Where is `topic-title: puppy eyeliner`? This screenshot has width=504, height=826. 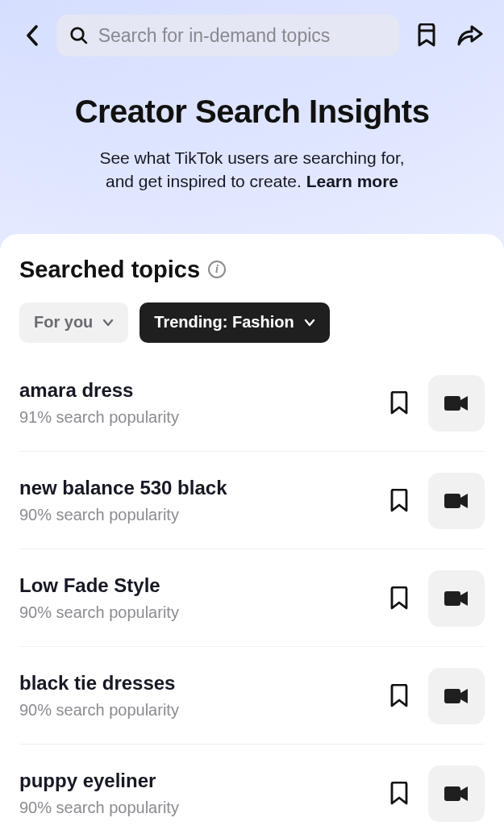 topic-title: puppy eyeliner is located at coordinates (195, 781).